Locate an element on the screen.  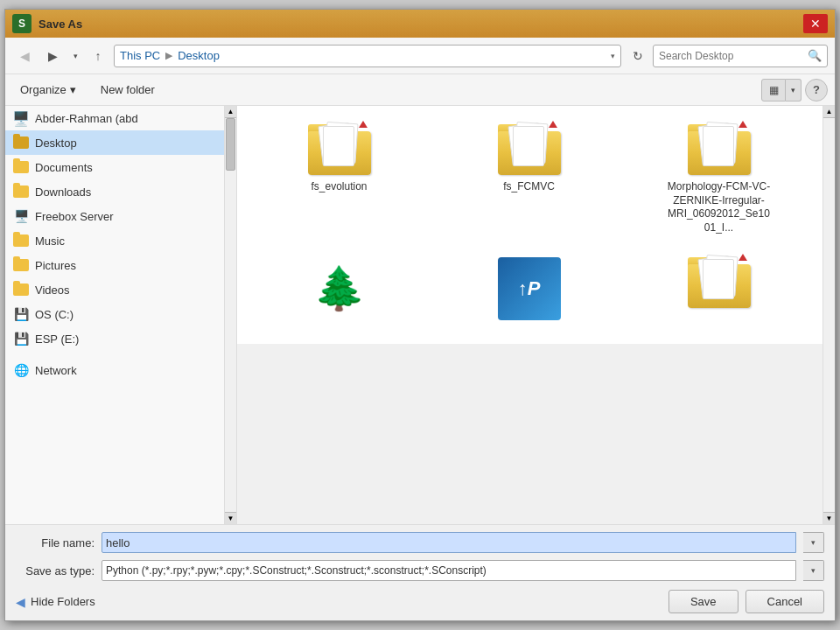
sidebar-label-downloads: Downloads is located at coordinates (63, 192).